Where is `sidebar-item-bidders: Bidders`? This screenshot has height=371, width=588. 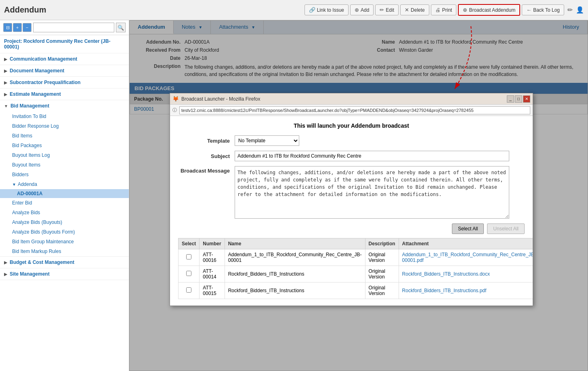
sidebar-item-bidders: Bidders is located at coordinates (65, 175).